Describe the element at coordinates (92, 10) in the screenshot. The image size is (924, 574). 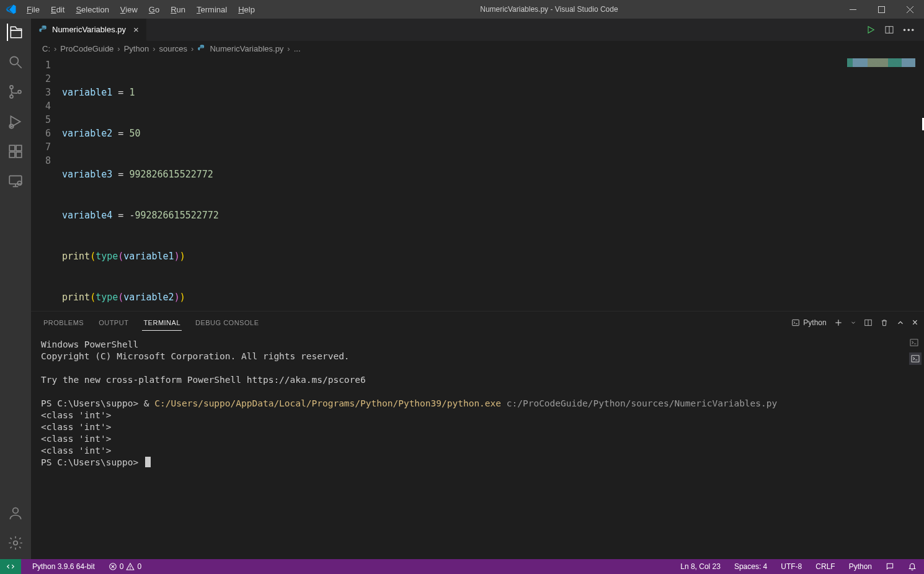
I see `menu-selection: Selection` at that location.